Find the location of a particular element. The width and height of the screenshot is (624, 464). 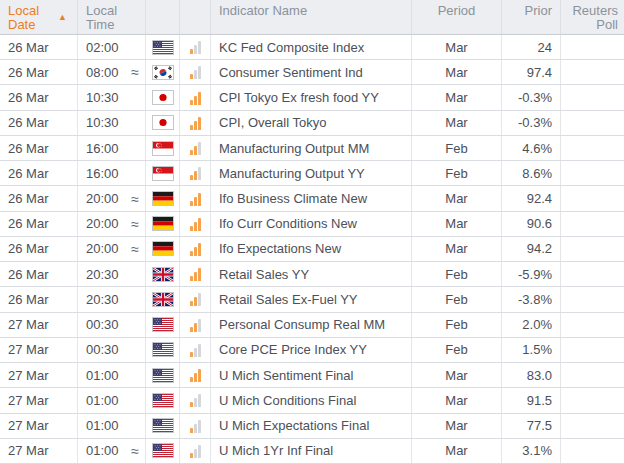

column-header-prior: Prior is located at coordinates (532, 17).